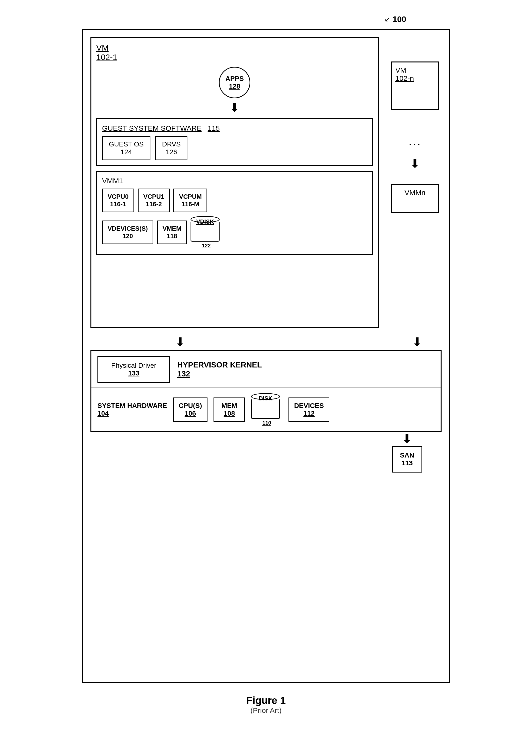  I want to click on vdisk-inner-label: VDISK, so click(205, 222).